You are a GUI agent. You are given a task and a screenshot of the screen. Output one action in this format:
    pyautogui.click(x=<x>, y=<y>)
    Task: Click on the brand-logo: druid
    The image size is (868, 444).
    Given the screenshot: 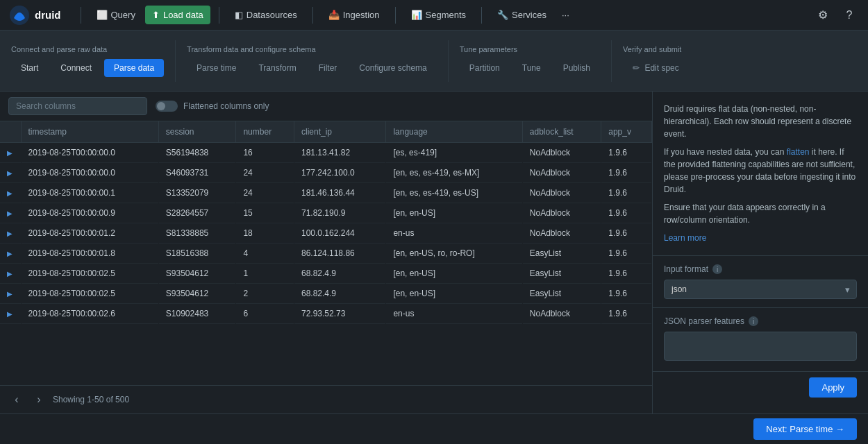 What is the action you would take?
    pyautogui.click(x=35, y=15)
    